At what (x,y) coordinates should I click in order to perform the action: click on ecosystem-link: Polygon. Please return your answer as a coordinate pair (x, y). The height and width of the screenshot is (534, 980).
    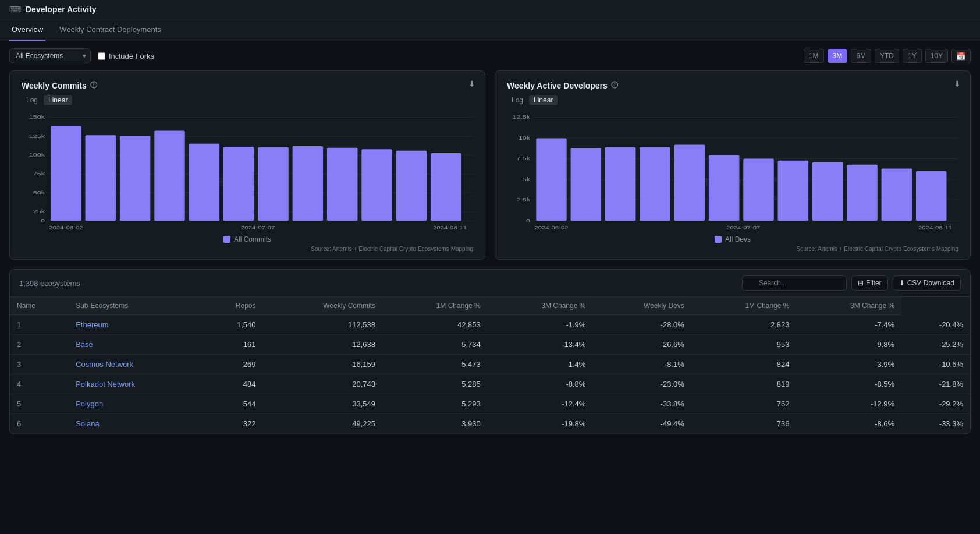
    Looking at the image, I should click on (90, 404).